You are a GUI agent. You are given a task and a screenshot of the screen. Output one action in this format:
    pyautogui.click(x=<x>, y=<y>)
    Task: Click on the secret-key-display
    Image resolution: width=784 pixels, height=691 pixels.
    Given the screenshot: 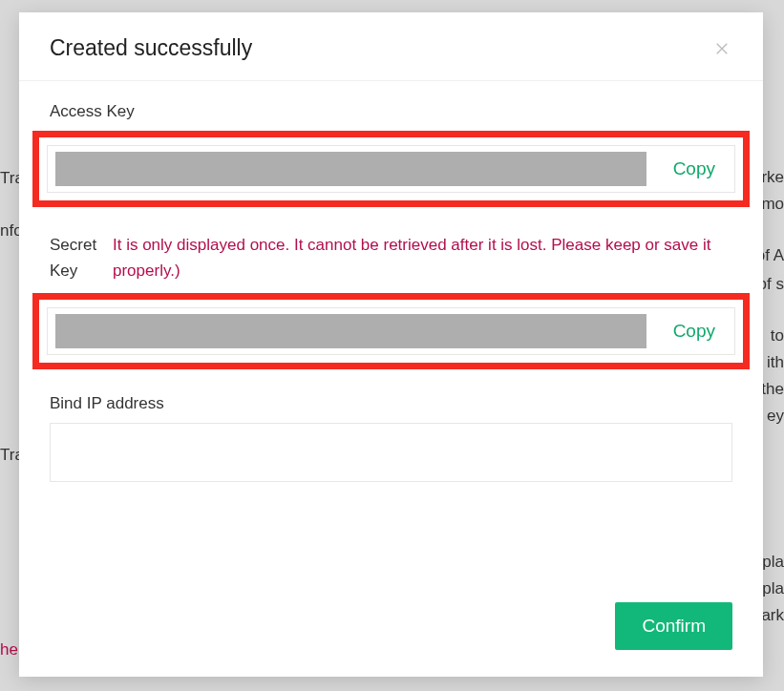 What is the action you would take?
    pyautogui.click(x=351, y=331)
    